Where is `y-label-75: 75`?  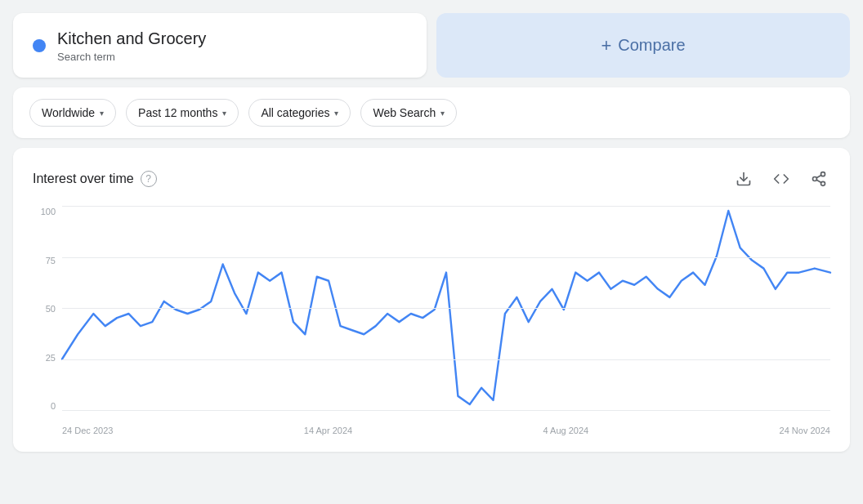
y-label-75: 75 is located at coordinates (44, 261).